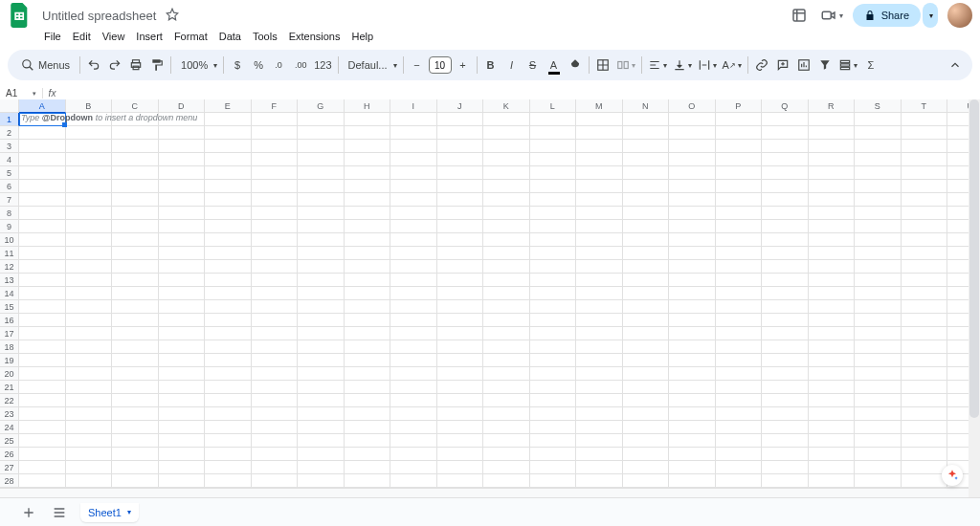 The width and height of the screenshot is (980, 526). What do you see at coordinates (21, 94) in the screenshot?
I see `name-box: A1 ▾` at bounding box center [21, 94].